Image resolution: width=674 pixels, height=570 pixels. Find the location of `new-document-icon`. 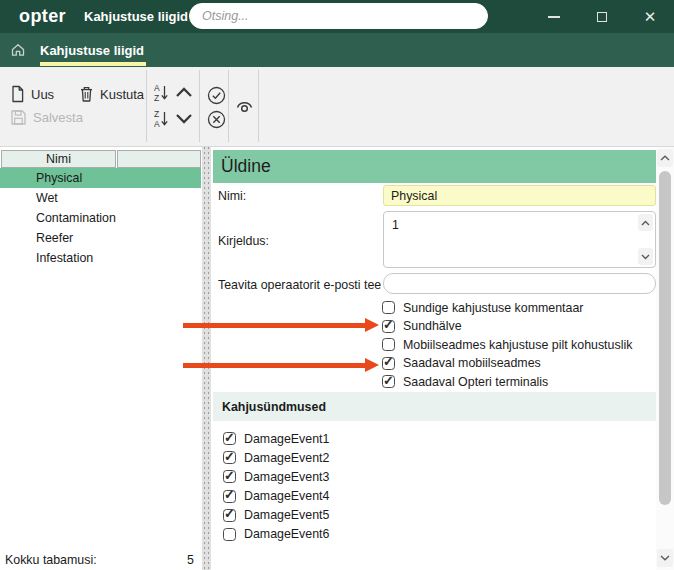

new-document-icon is located at coordinates (18, 94).